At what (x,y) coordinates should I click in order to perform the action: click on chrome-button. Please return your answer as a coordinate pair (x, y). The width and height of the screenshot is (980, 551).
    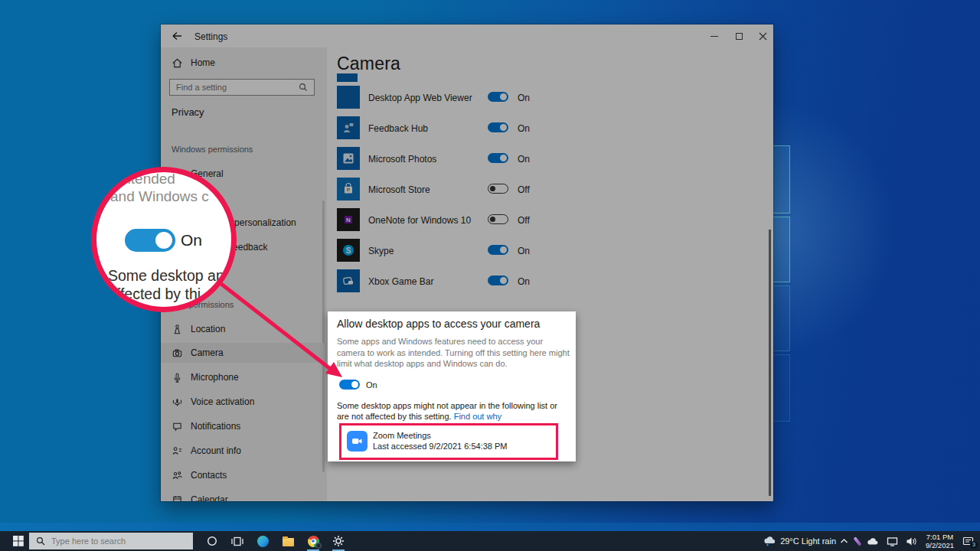
    Looking at the image, I should click on (313, 541).